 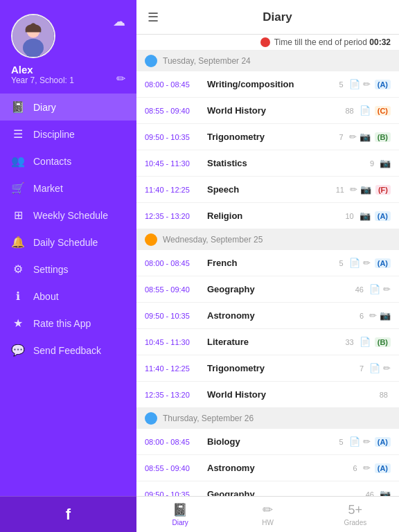 What do you see at coordinates (267, 216) in the screenshot?
I see `table-row: 12:35 - 13:20 Religion 10 📷 (A)` at bounding box center [267, 216].